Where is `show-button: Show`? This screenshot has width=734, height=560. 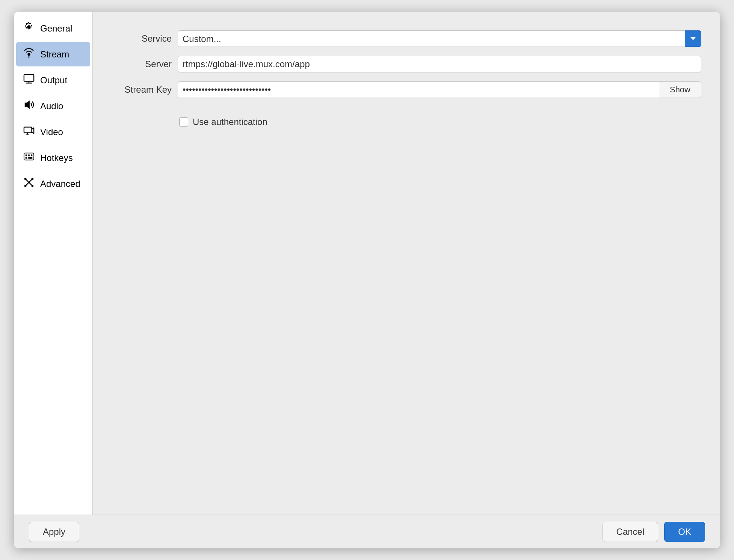
show-button: Show is located at coordinates (680, 90).